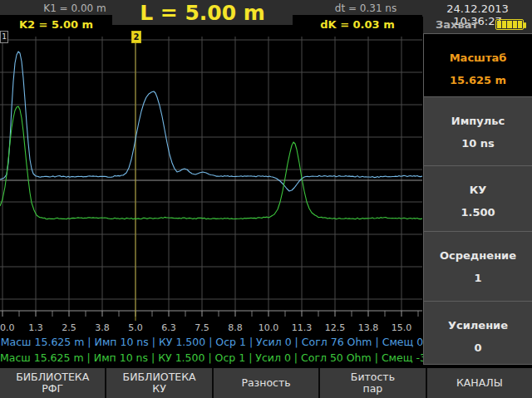 The image size is (532, 398). Describe the element at coordinates (335, 327) in the screenshot. I see `x-tick-label: 12.5` at that location.